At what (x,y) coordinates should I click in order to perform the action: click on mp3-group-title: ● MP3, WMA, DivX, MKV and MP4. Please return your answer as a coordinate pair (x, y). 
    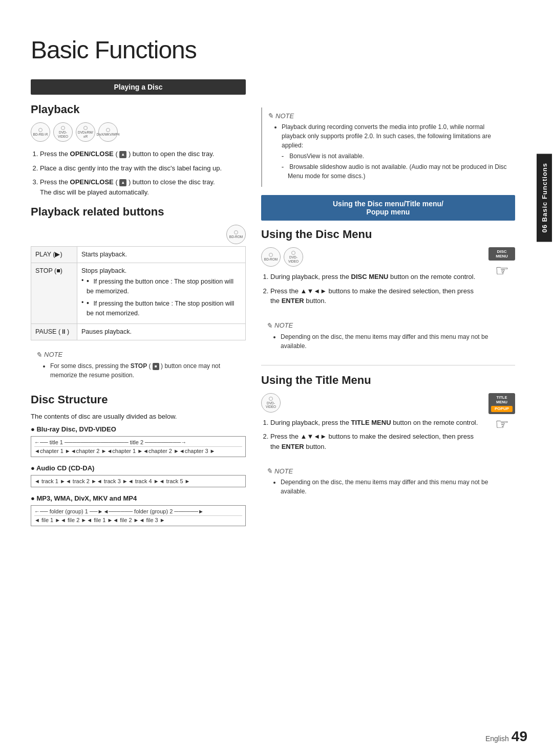
    Looking at the image, I should click on (138, 499).